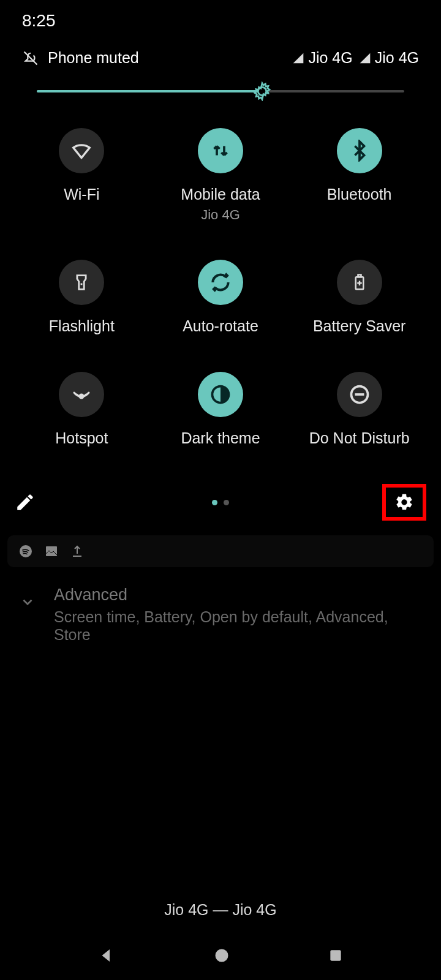 Image resolution: width=441 pixels, height=980 pixels. Describe the element at coordinates (360, 282) in the screenshot. I see `battery-saver-icon` at that location.